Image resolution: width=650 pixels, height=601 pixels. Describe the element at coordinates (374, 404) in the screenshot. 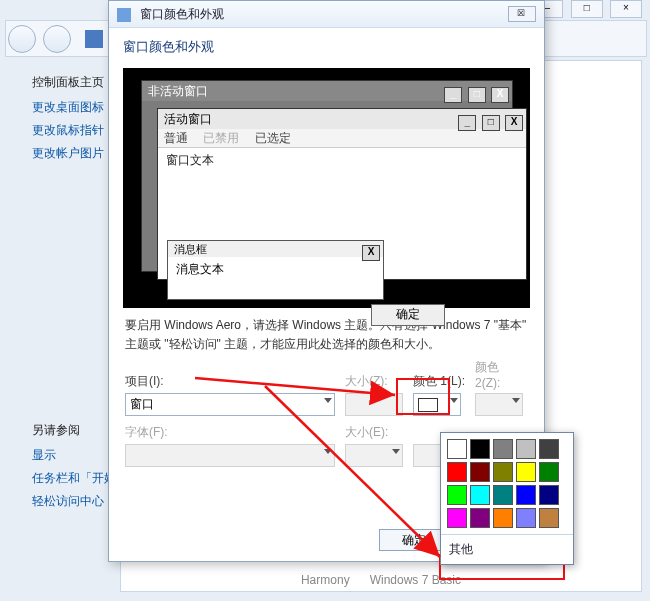

I see `size-spinner` at that location.